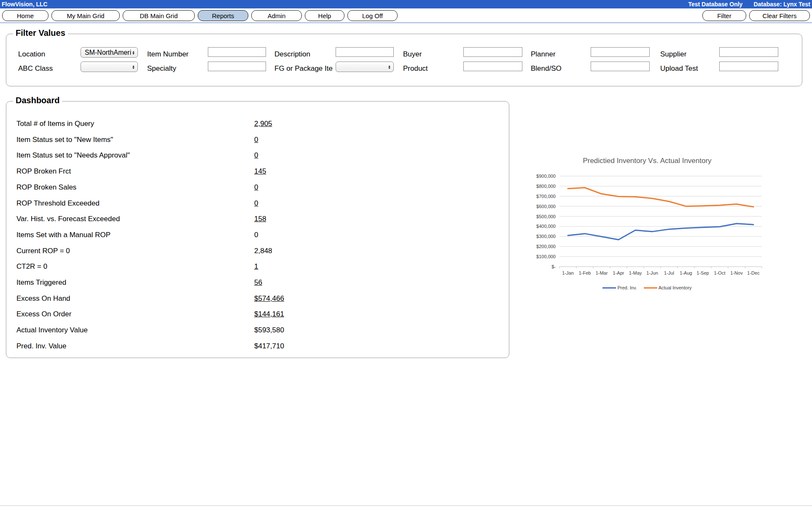 The width and height of the screenshot is (812, 508). I want to click on metric-value-items-triggered: 56, so click(258, 283).